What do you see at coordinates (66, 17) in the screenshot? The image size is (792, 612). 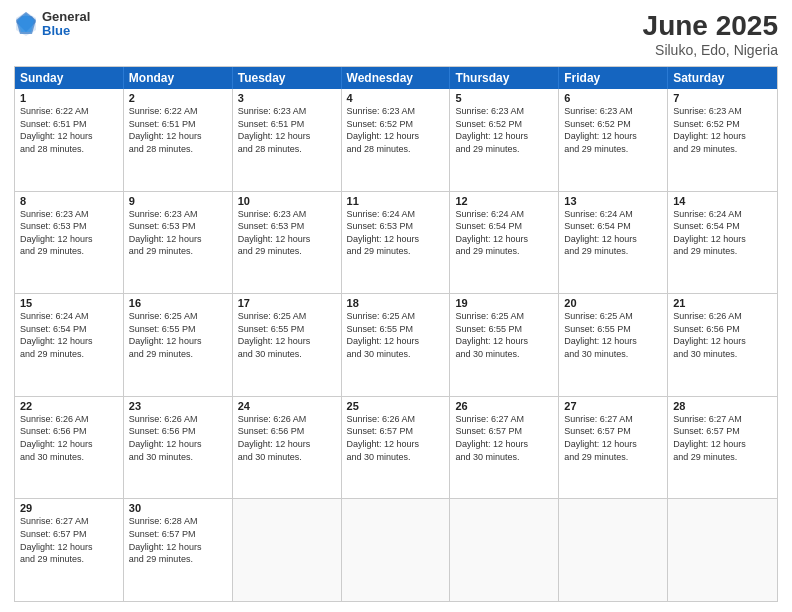 I see `logo-general-text: General` at bounding box center [66, 17].